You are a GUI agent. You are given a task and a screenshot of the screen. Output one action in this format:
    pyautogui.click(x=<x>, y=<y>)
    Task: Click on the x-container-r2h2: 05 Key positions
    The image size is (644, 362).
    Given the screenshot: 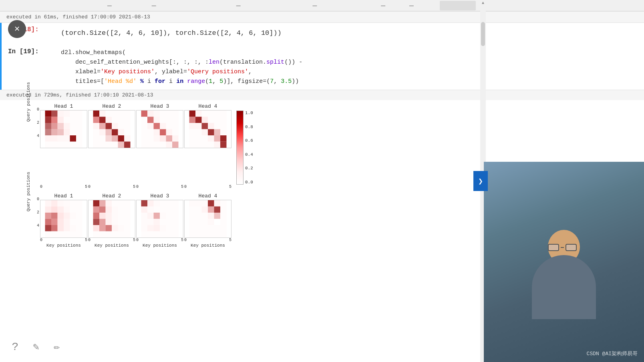 What is the action you would take?
    pyautogui.click(x=112, y=243)
    